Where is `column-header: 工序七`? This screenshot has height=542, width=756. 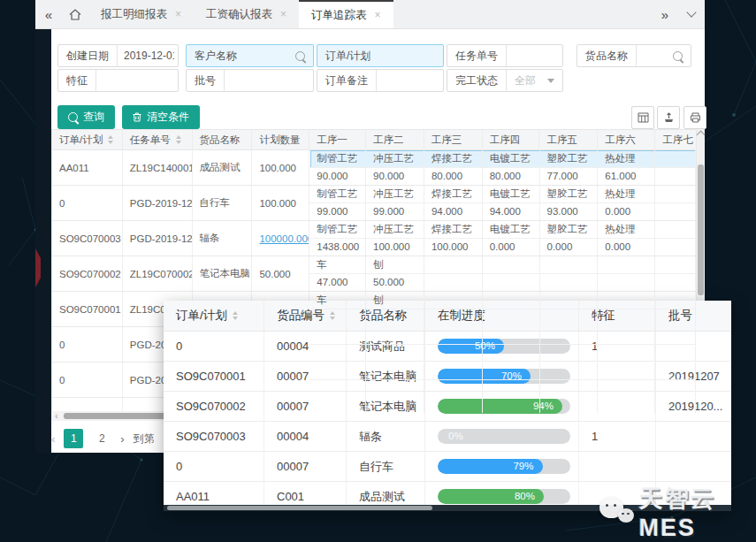
column-header: 工序七 is located at coordinates (676, 140).